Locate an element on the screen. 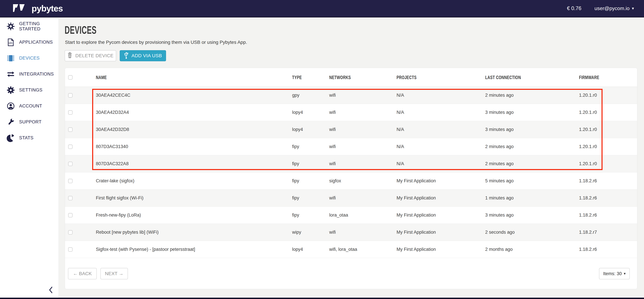 Image resolution: width=644 pixels, height=299 pixels. select-all-checkbox is located at coordinates (70, 78).